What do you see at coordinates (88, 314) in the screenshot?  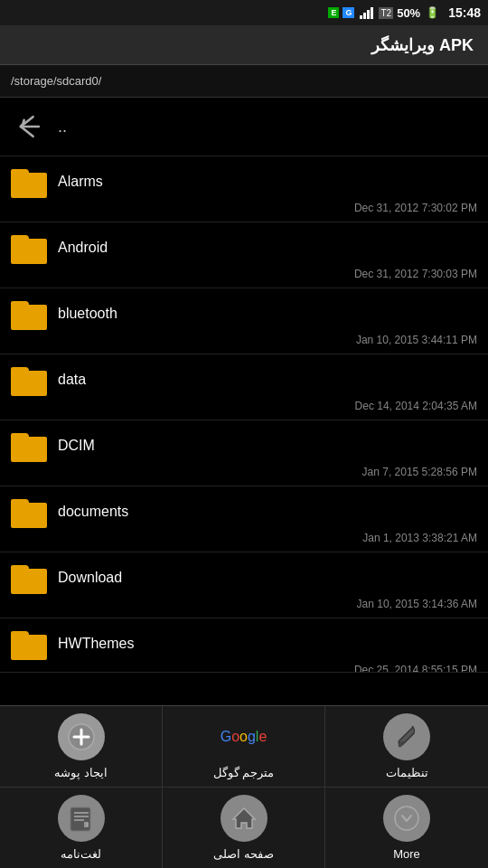 I see `file-name: bluetooth` at bounding box center [88, 314].